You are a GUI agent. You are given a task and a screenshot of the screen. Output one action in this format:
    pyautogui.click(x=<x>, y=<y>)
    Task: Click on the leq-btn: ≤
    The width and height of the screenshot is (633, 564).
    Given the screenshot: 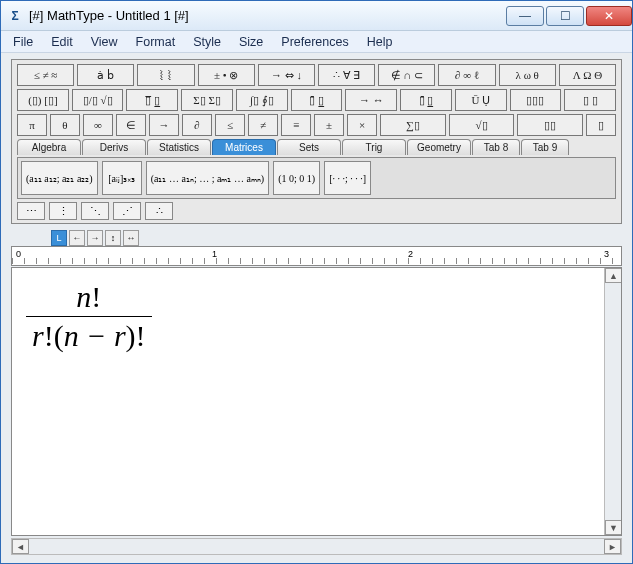 What is the action you would take?
    pyautogui.click(x=230, y=125)
    